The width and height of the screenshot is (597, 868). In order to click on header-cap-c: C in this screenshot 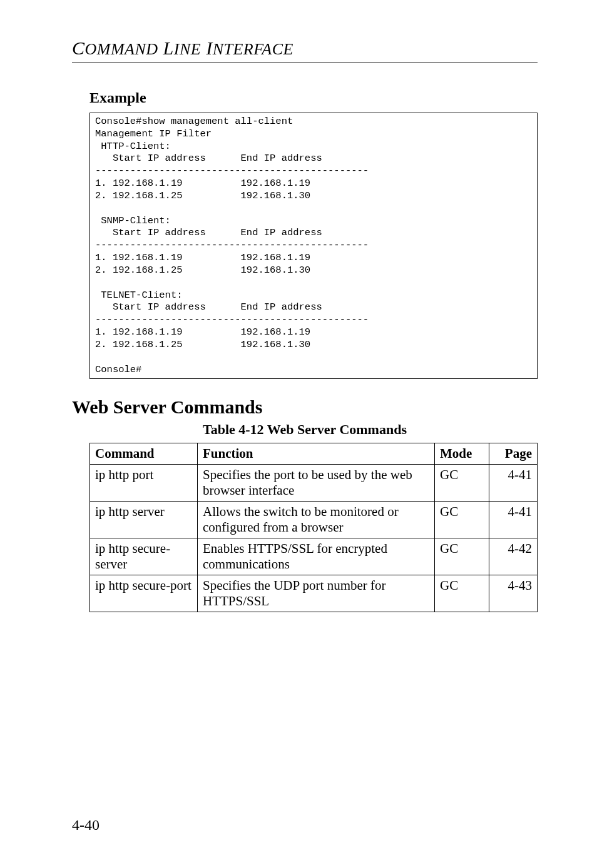, I will do `click(79, 48)`.